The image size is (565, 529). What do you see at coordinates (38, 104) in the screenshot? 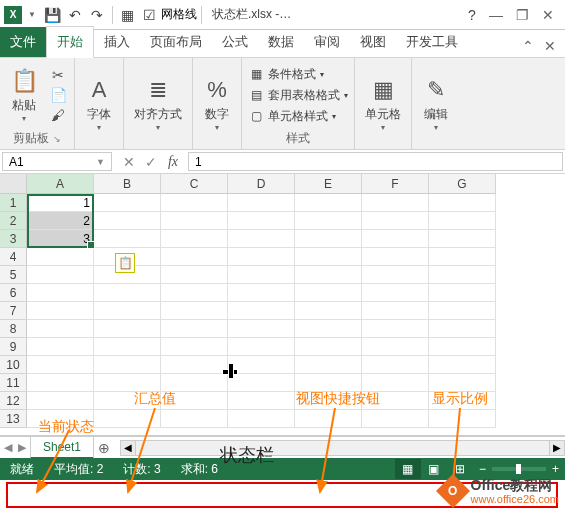
I see `group-clipboard: 📋 粘贴 ▾ ✂ 📄 🖌 剪贴板↘` at bounding box center [38, 104].